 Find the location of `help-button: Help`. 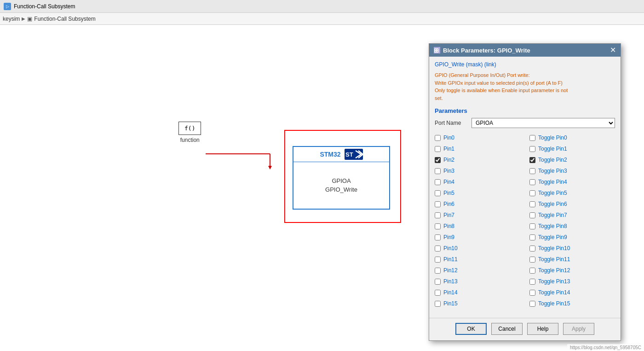

help-button: Help is located at coordinates (543, 329).